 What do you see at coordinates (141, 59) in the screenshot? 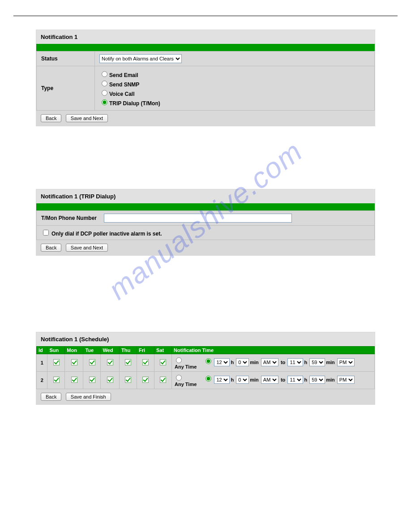
I see `status-select: Notify on both Alarms and Clears` at bounding box center [141, 59].